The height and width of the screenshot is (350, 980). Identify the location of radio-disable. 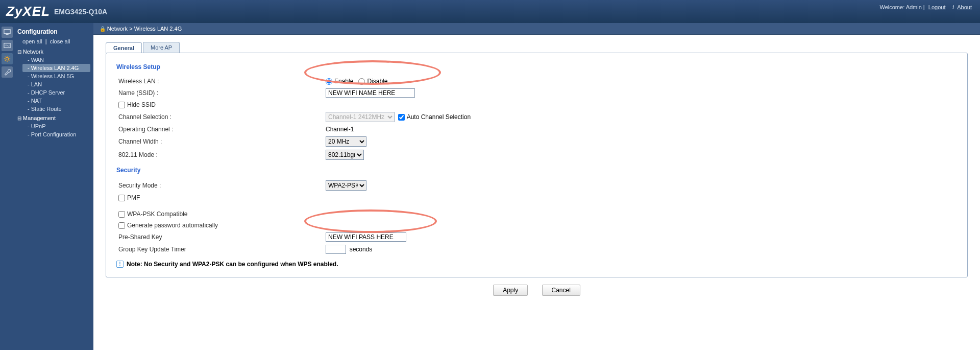
(361, 82).